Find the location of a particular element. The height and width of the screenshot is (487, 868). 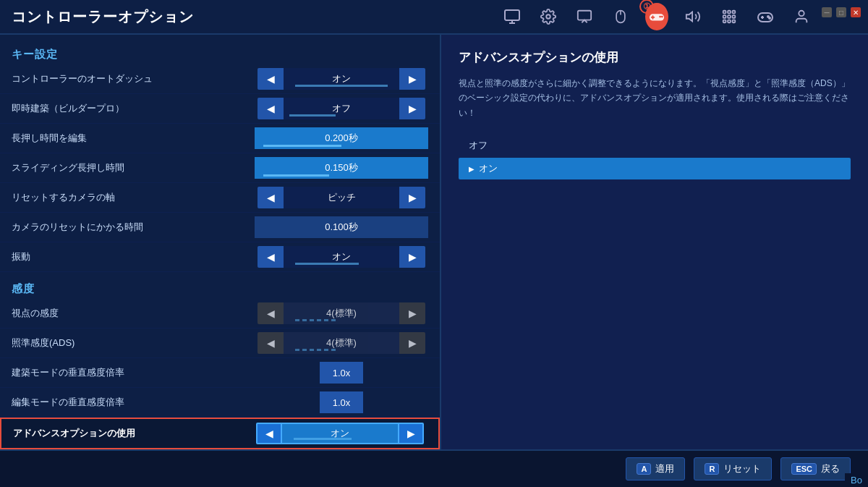

display-icon is located at coordinates (584, 17).